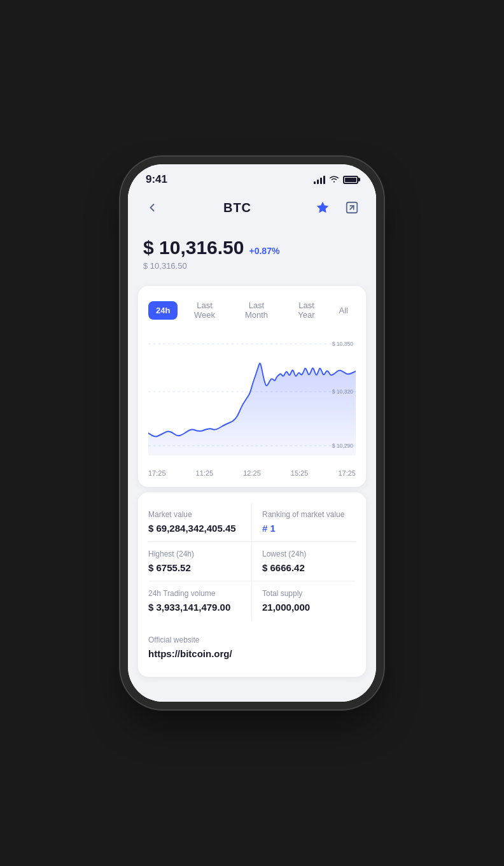 The height and width of the screenshot is (866, 504). What do you see at coordinates (252, 472) in the screenshot?
I see `chart-time-labels: 17:25 11:25 12:25 15:25 17:25` at bounding box center [252, 472].